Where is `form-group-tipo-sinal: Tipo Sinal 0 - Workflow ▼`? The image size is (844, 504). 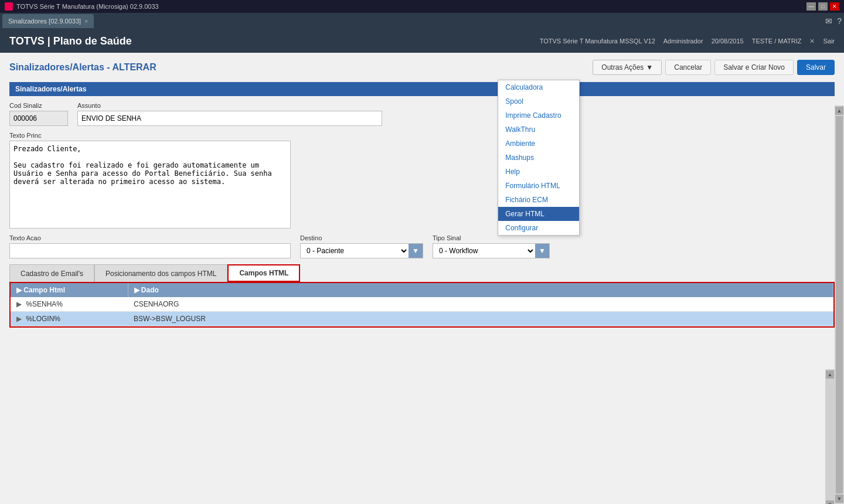 form-group-tipo-sinal: Tipo Sinal 0 - Workflow ▼ is located at coordinates (491, 246).